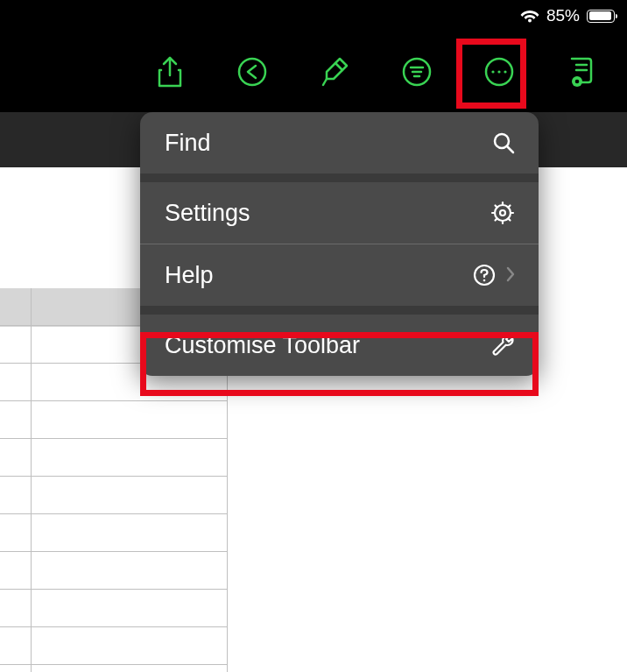 The height and width of the screenshot is (672, 627). Describe the element at coordinates (484, 275) in the screenshot. I see `question-icon` at that location.